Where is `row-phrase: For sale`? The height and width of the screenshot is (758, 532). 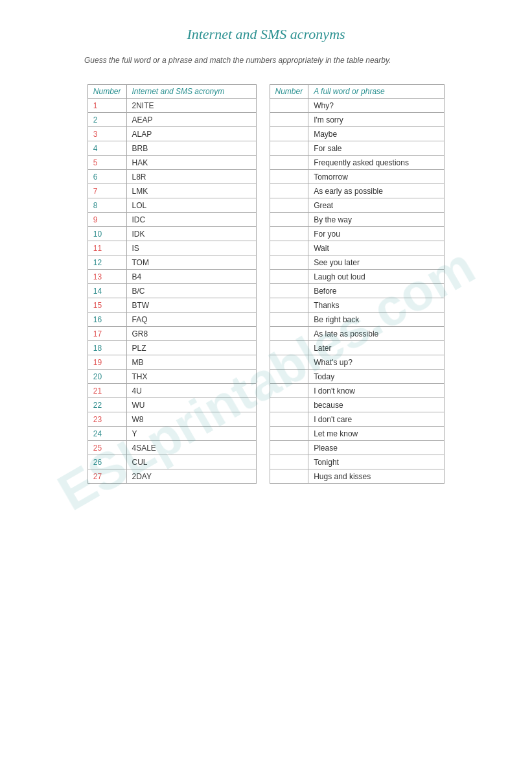 row-phrase: For sale is located at coordinates (376, 148).